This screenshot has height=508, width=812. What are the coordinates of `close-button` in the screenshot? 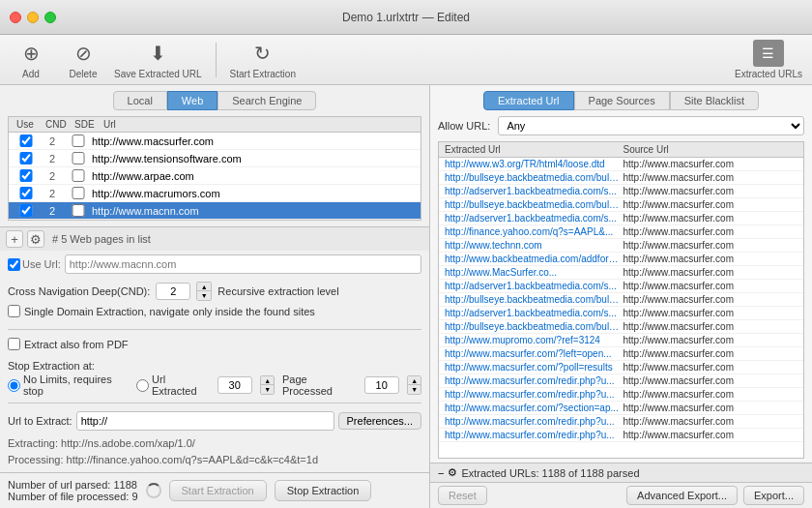 It's located at (15, 17).